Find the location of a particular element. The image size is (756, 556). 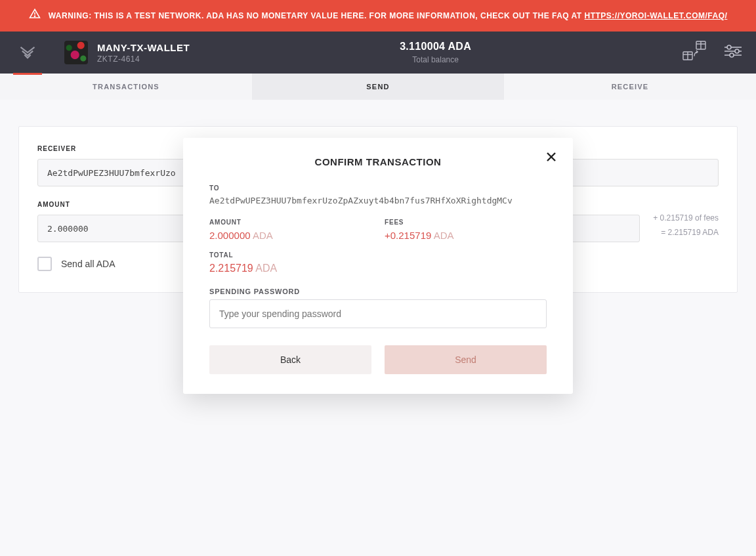

modal-amount-label: AMOUNT is located at coordinates (290, 222).